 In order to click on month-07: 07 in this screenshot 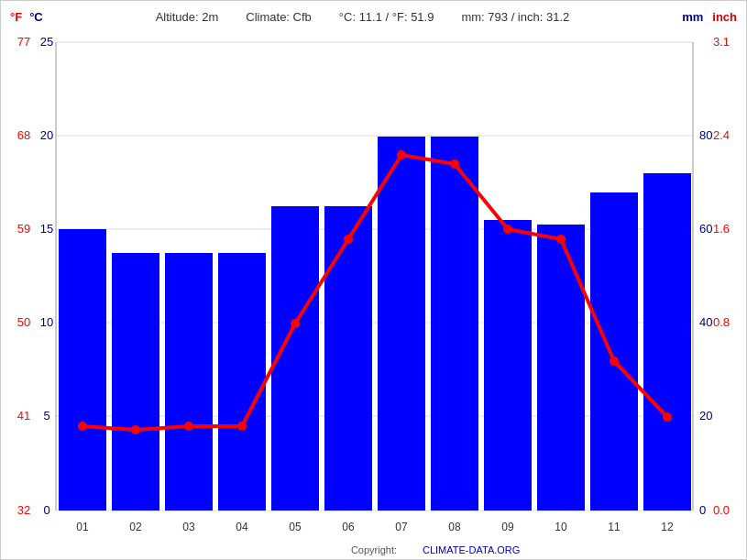, I will do `click(401, 527)`.